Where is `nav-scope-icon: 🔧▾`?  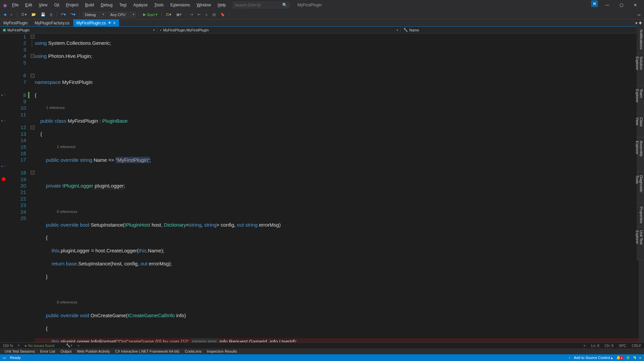 nav-scope-icon: 🔧▾ is located at coordinates (69, 346).